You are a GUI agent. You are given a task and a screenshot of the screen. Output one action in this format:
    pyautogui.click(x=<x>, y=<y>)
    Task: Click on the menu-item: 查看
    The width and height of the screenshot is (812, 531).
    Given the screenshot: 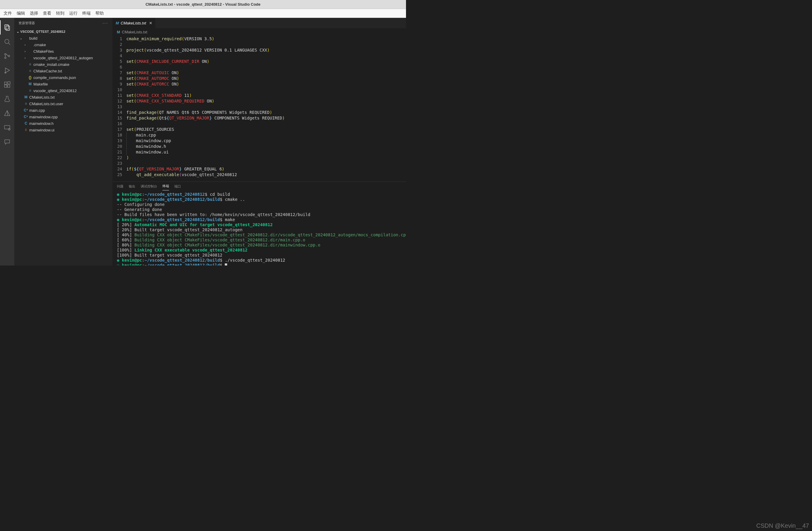 What is the action you would take?
    pyautogui.click(x=47, y=14)
    